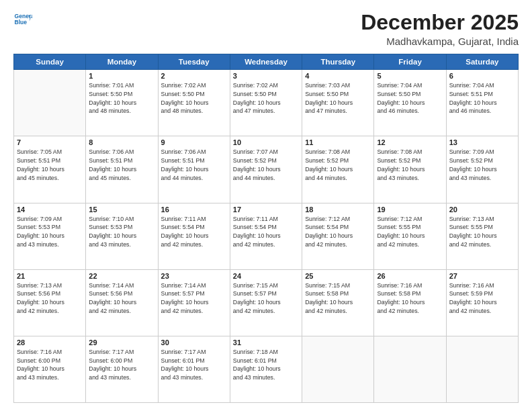 The width and height of the screenshot is (532, 411). Describe the element at coordinates (122, 276) in the screenshot. I see `day-number: 22` at that location.